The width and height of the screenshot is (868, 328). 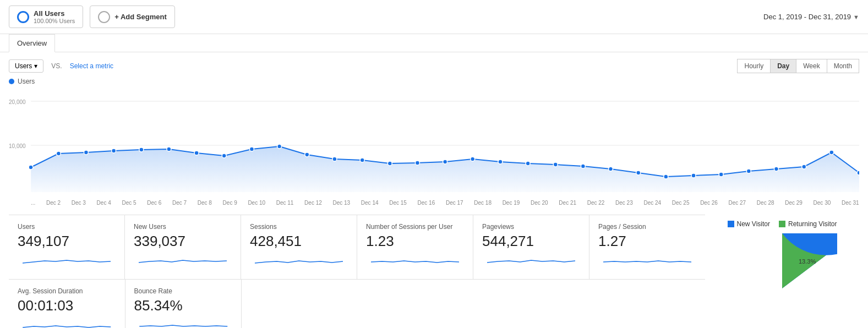 I want to click on metric-name-sessions: Sessions, so click(x=299, y=227).